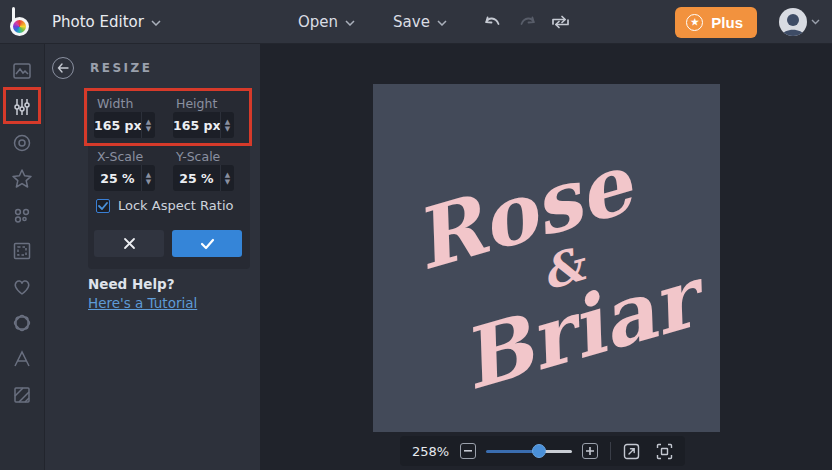  I want to click on top-bar: Photo Editor Open Save, so click(416, 22).